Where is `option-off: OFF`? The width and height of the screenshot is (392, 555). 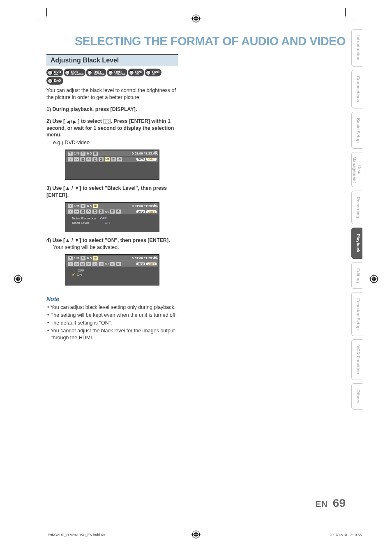 option-off: OFF is located at coordinates (81, 270).